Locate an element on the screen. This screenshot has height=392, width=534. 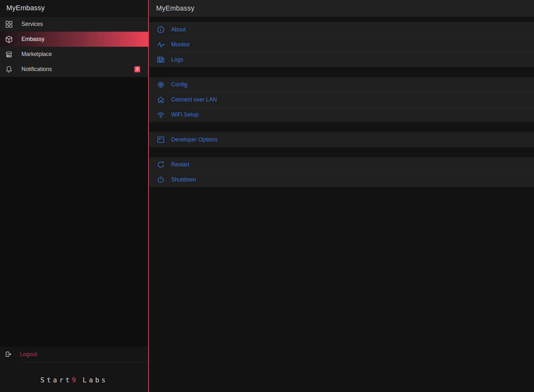
sidebar-item-embassy: Embassy is located at coordinates (74, 39).